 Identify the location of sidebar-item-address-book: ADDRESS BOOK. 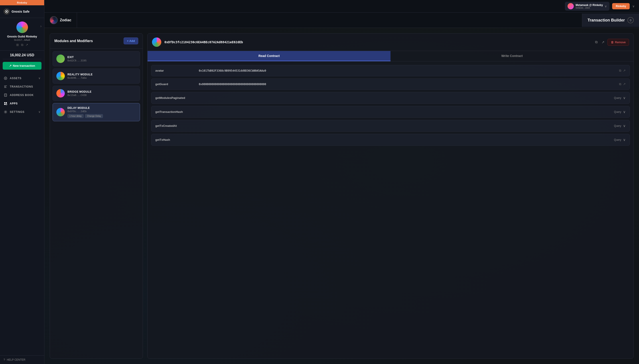
(22, 95).